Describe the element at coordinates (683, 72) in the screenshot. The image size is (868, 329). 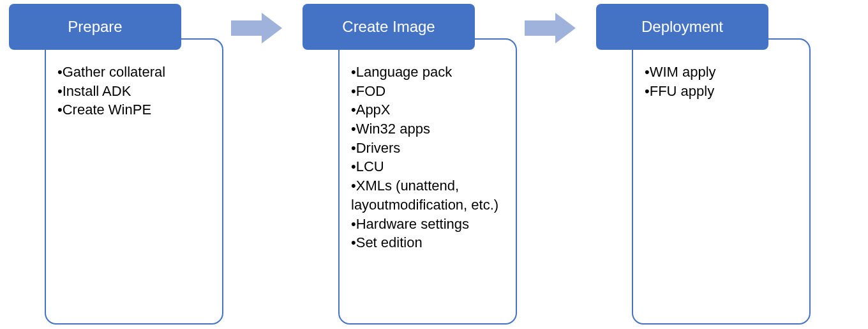
I see `item-text: WIM apply` at that location.